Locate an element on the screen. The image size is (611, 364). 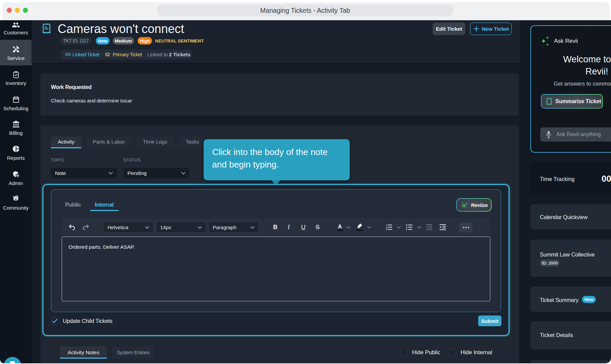
svg-text: 3 is located at coordinates (387, 229).